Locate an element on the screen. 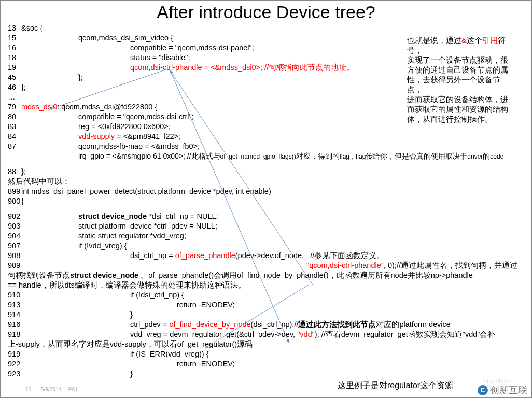 This screenshot has width=532, height=398. code-text: if (!vdd_vreg) { is located at coordinates (103, 246).